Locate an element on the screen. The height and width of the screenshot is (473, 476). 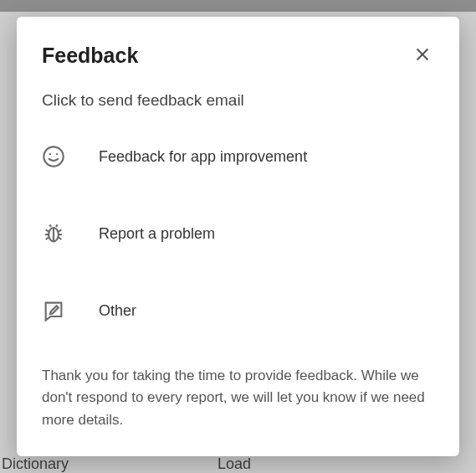
note-icon is located at coordinates (54, 311).